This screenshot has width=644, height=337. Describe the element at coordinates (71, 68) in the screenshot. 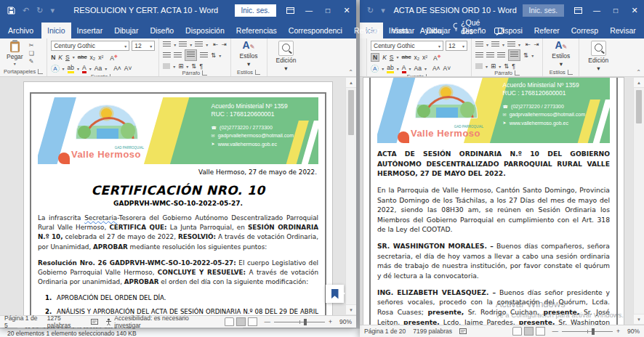

I see `highlight-button: ab` at that location.